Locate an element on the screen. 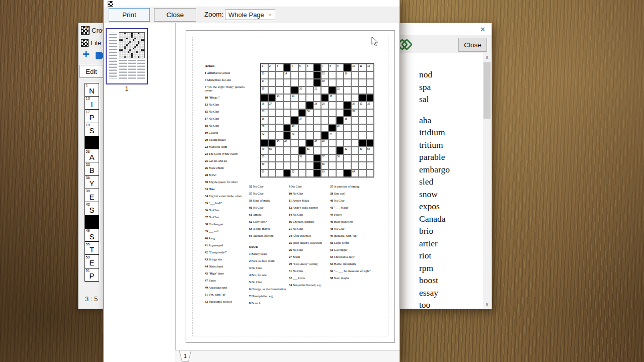 Image resolution: width=644 pixels, height=362 pixels. scroll-up-icon: ∧ is located at coordinates (487, 57).